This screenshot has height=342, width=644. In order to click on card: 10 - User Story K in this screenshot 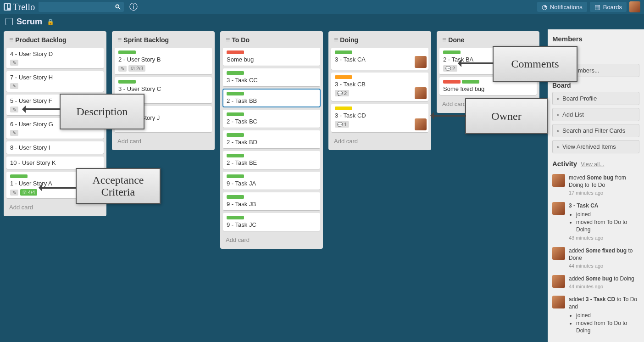, I will do `click(55, 163)`.